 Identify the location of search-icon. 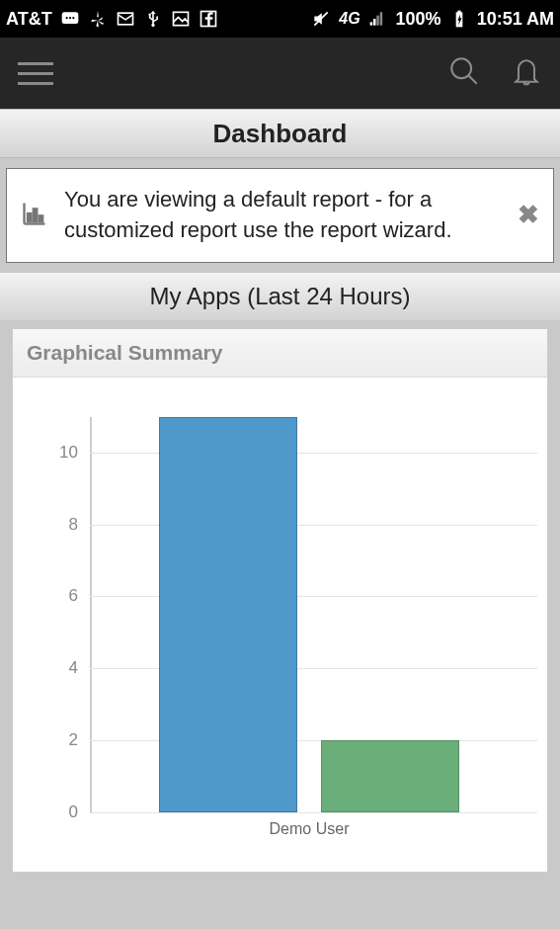
(464, 73).